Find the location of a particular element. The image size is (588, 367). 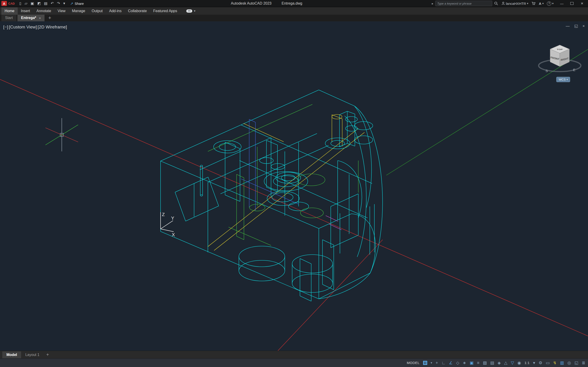

username-label: lancaHXHTR is located at coordinates (516, 4).